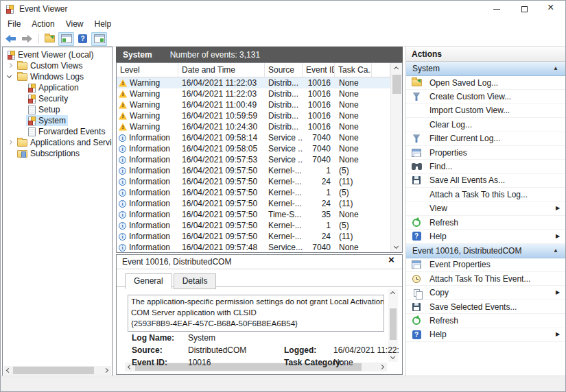 This screenshot has width=566, height=392. I want to click on date-cell: 16/04/2021 11:22:03, so click(222, 83).